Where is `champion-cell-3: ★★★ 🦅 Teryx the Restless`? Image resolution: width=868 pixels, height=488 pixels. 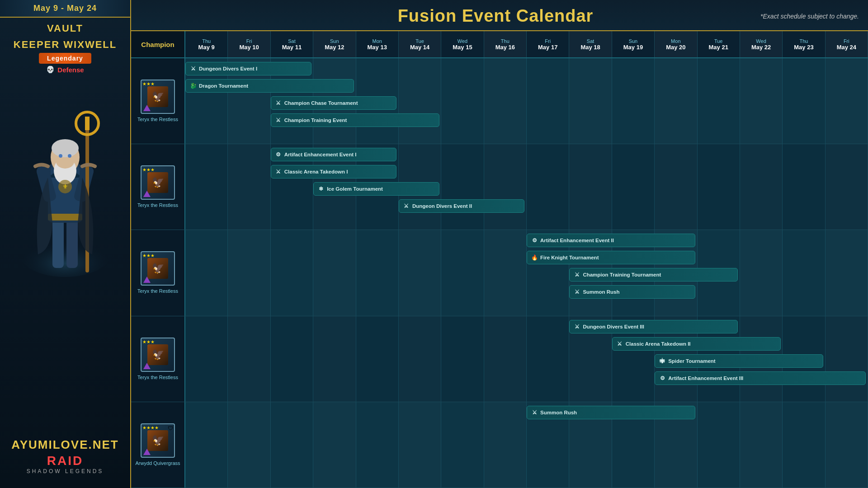
champion-cell-3: ★★★ 🦅 Teryx the Restless is located at coordinates (158, 359).